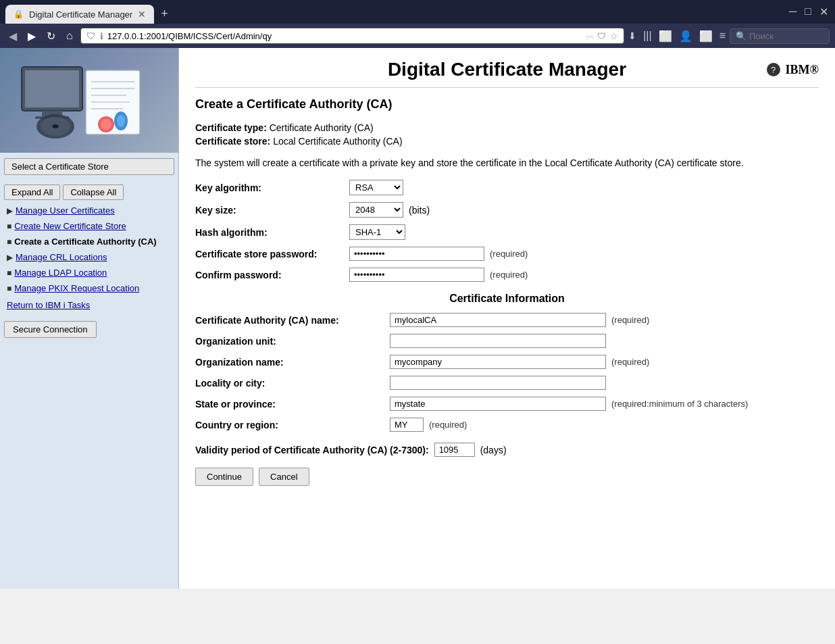  What do you see at coordinates (89, 226) in the screenshot?
I see `nav-item-create-new-cert-store: ■ Create New Certificate Store` at bounding box center [89, 226].